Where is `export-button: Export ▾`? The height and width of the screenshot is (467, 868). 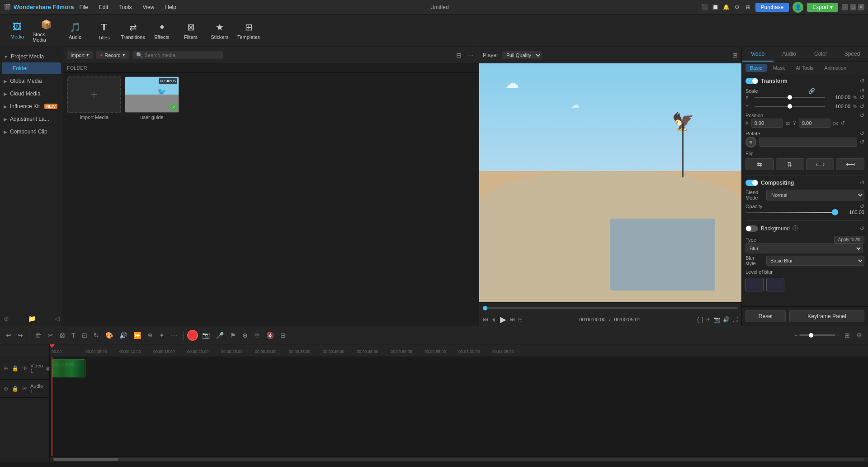
export-button: Export ▾ is located at coordinates (823, 7).